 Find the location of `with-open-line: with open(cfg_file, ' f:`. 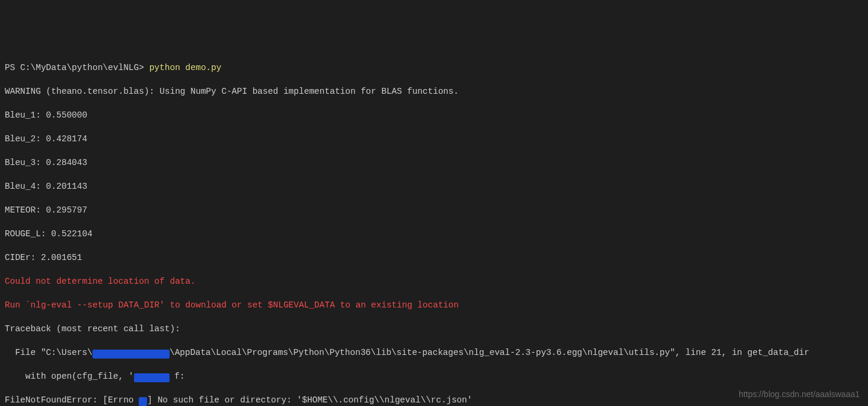

with-open-line: with open(cfg_file, ' f: is located at coordinates (434, 376).